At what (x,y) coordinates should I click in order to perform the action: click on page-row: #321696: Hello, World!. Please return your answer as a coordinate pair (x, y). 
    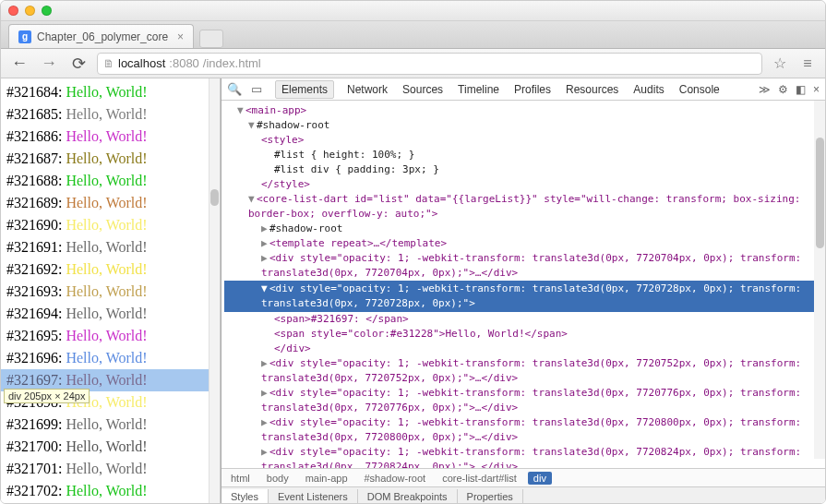
    Looking at the image, I should click on (111, 358).